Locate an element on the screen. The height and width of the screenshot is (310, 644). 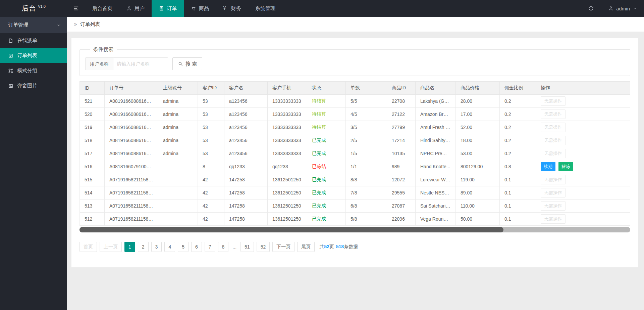
cell-price: 50.00 is located at coordinates (478, 219).